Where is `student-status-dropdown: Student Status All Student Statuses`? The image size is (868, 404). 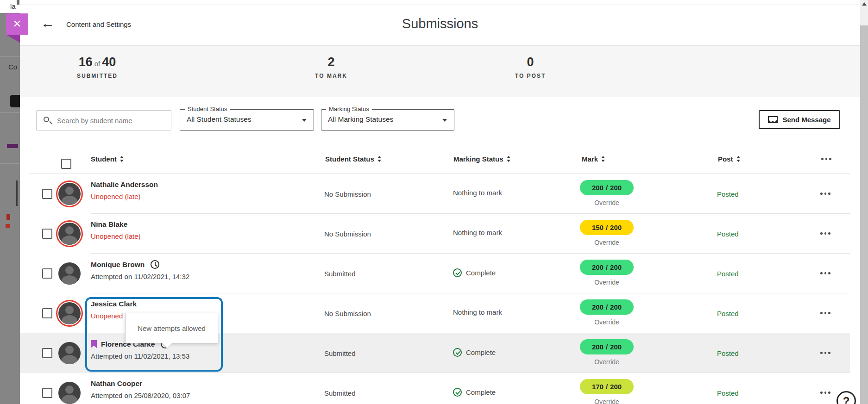 student-status-dropdown: Student Status All Student Statuses is located at coordinates (247, 120).